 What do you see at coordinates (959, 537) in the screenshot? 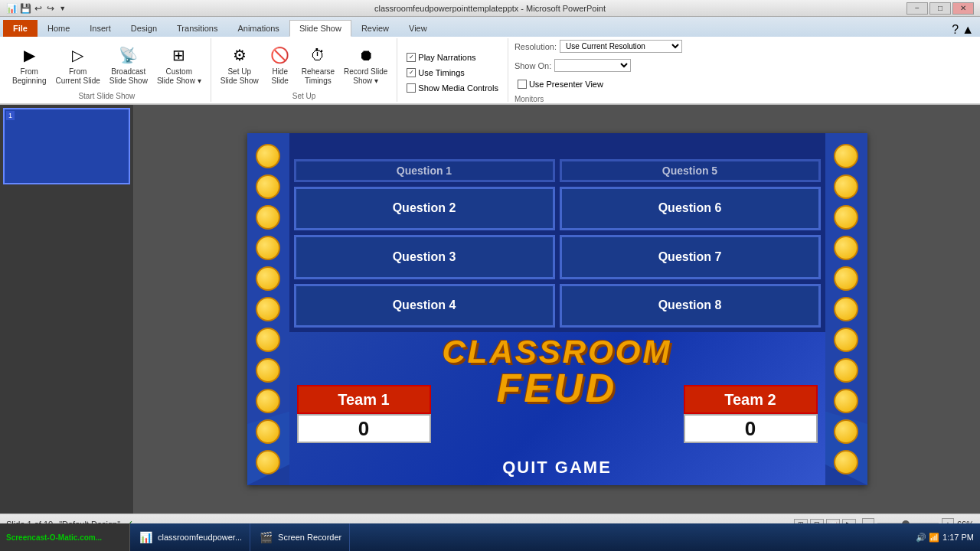
I see `clock: 1:17 PM` at bounding box center [959, 537].